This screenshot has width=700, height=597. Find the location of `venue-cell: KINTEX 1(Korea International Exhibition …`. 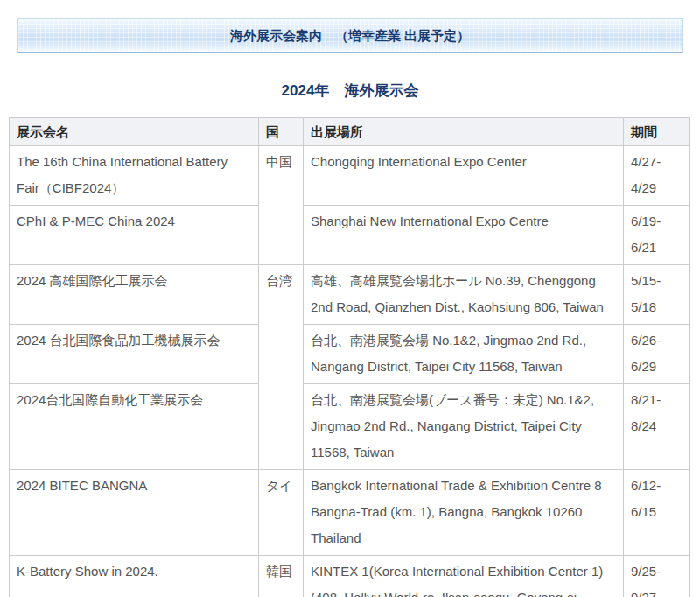

venue-cell: KINTEX 1(Korea International Exhibition … is located at coordinates (464, 576).